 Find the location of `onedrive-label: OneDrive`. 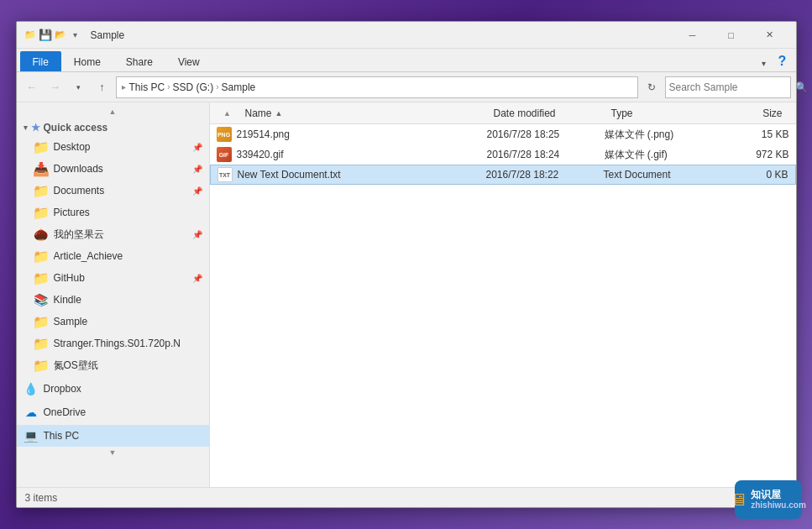

onedrive-label: OneDrive is located at coordinates (123, 412).